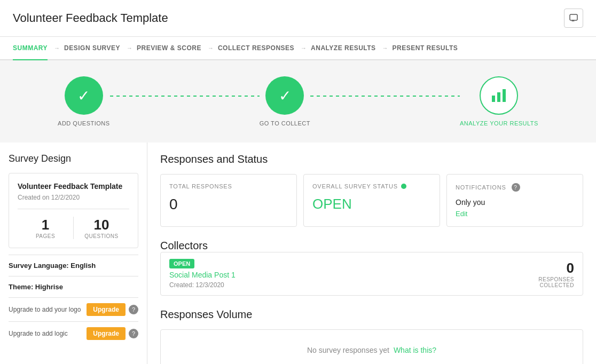 This screenshot has height=364, width=596. Describe the element at coordinates (499, 101) in the screenshot. I see `progress-step-analyze: ANALYZE YOUR RESULTS` at that location.